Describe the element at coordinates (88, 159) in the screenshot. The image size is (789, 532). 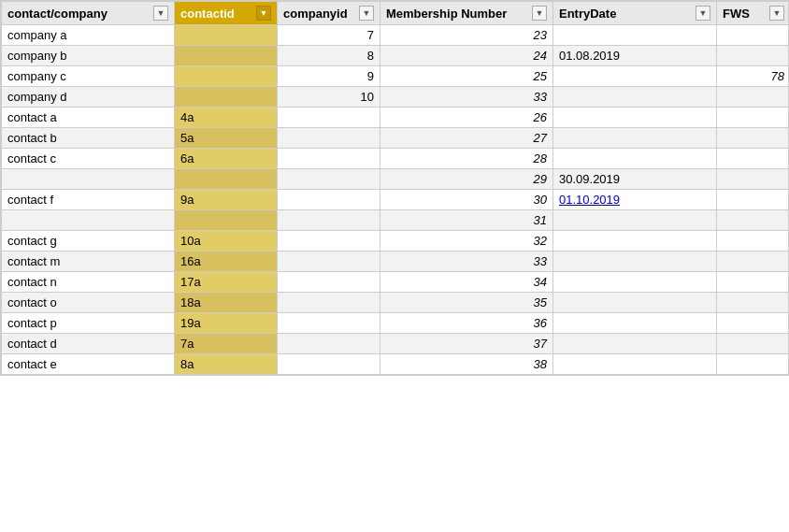
I see `cell-contact: contact c` at that location.